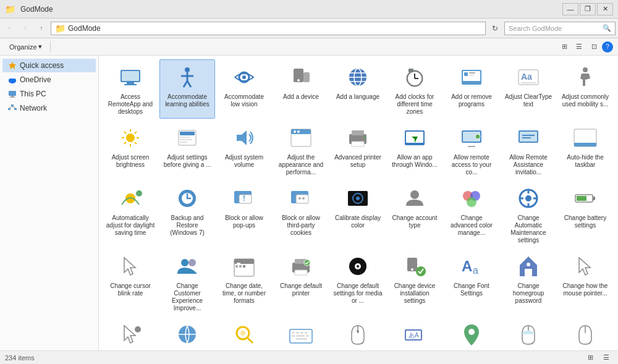 This screenshot has height=364, width=618. What do you see at coordinates (528, 214) in the screenshot?
I see `icon-item-maintenance: Change Automatic Maintenance settings` at bounding box center [528, 214].